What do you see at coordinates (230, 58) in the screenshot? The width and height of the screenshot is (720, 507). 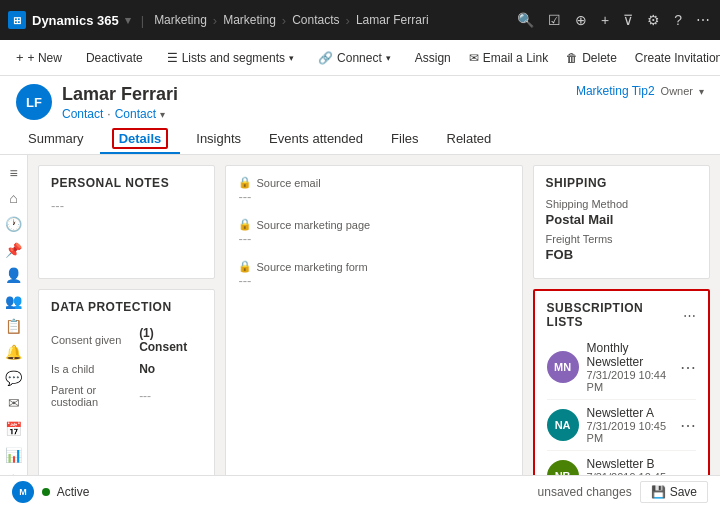 I see `lists-segments-button: ☰ Lists and segments ▾` at bounding box center [230, 58].